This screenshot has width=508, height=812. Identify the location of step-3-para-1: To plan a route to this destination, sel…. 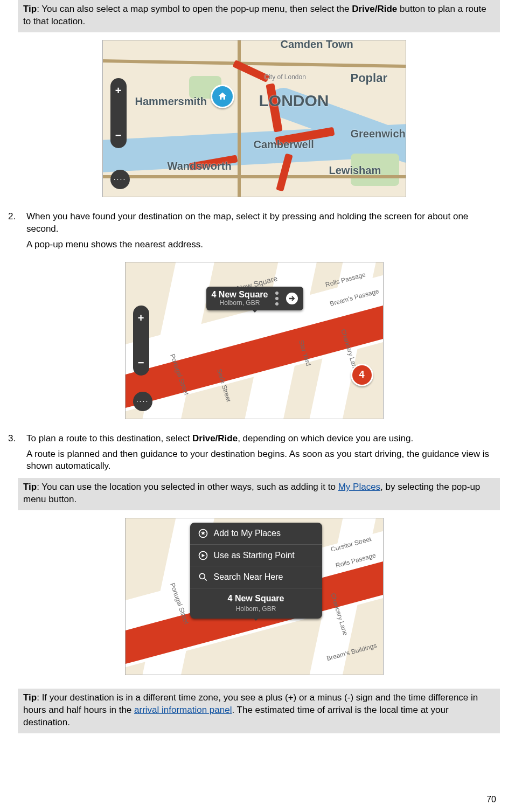
(263, 439).